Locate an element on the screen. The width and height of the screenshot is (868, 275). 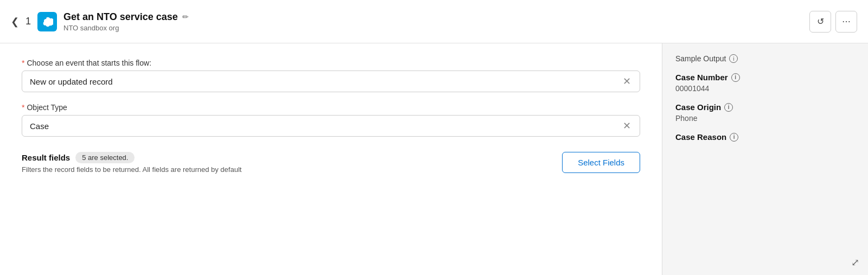
select-fields-button: Select Fields is located at coordinates (601, 163).